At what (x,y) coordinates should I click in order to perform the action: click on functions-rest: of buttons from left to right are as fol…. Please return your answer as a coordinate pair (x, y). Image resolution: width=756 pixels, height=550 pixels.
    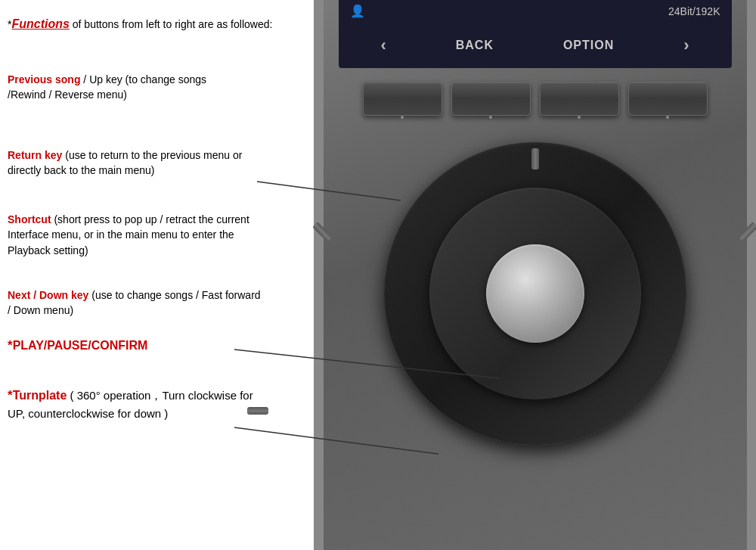
    Looking at the image, I should click on (171, 24).